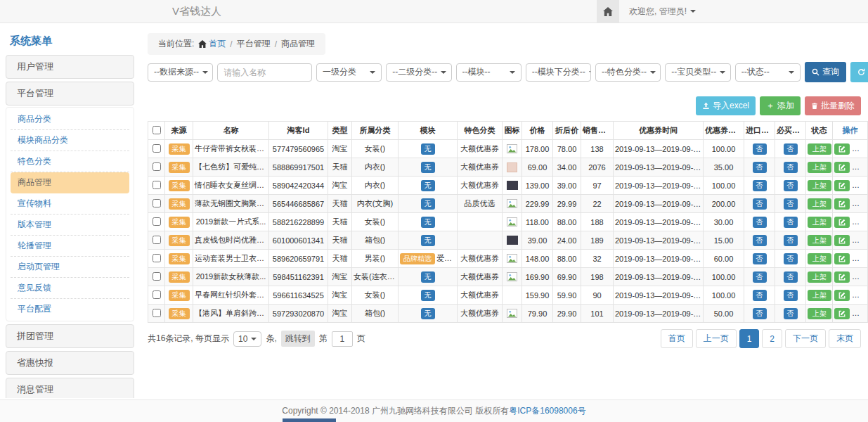  What do you see at coordinates (70, 183) in the screenshot?
I see `sidebar-item-active: 商品管理` at bounding box center [70, 183].